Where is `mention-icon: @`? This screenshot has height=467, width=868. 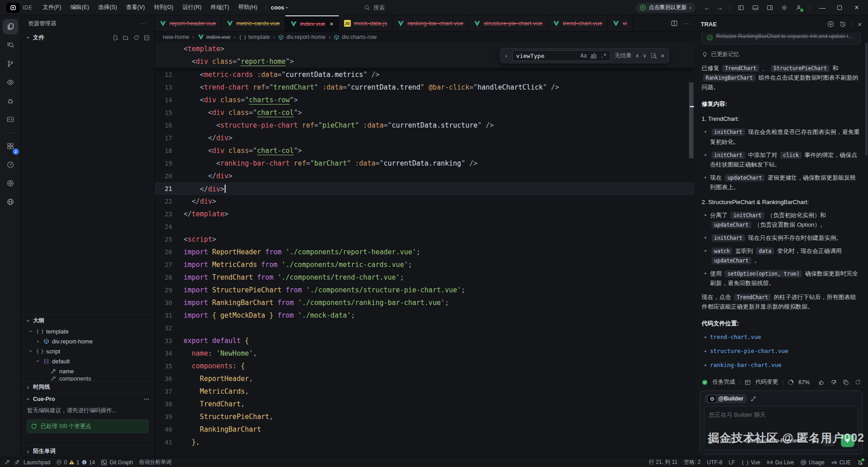
mention-icon: @ is located at coordinates (711, 441).